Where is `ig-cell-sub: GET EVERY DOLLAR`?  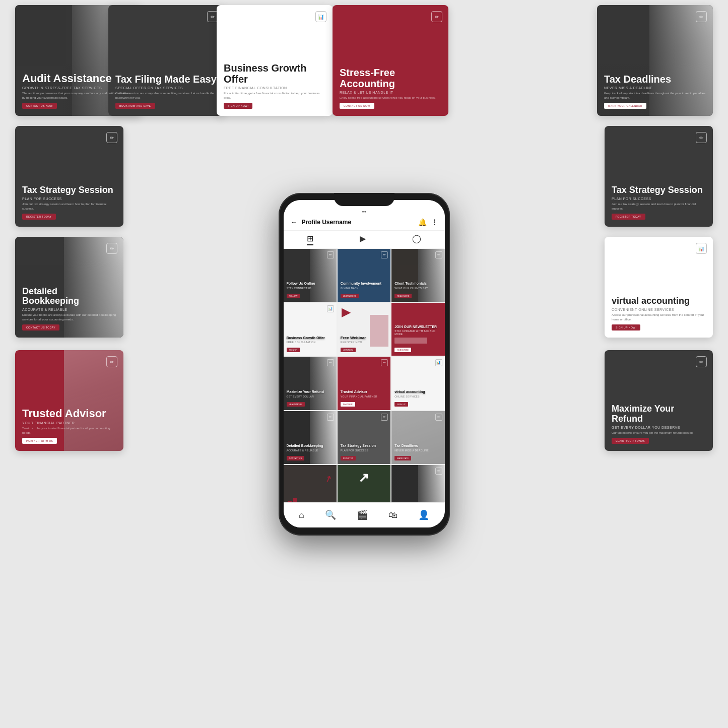
ig-cell-sub: GET EVERY DOLLAR is located at coordinates (310, 396).